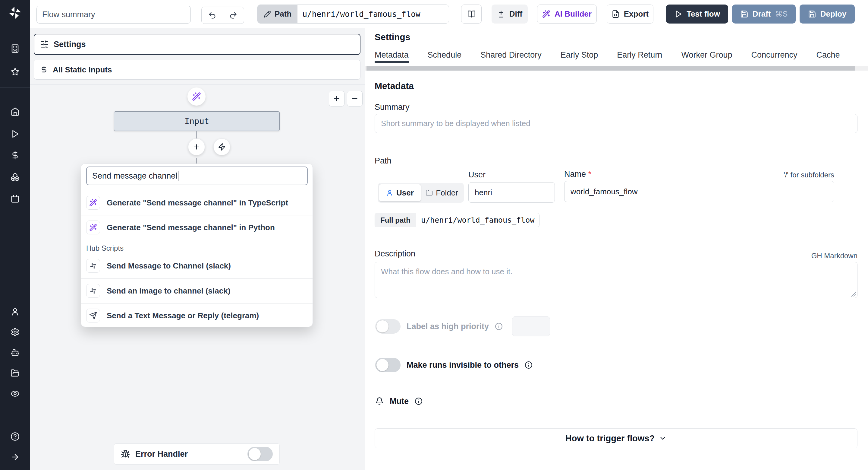 The height and width of the screenshot is (470, 868). What do you see at coordinates (478, 220) in the screenshot?
I see `full-path-value: u/henri/world_famous_flow` at bounding box center [478, 220].